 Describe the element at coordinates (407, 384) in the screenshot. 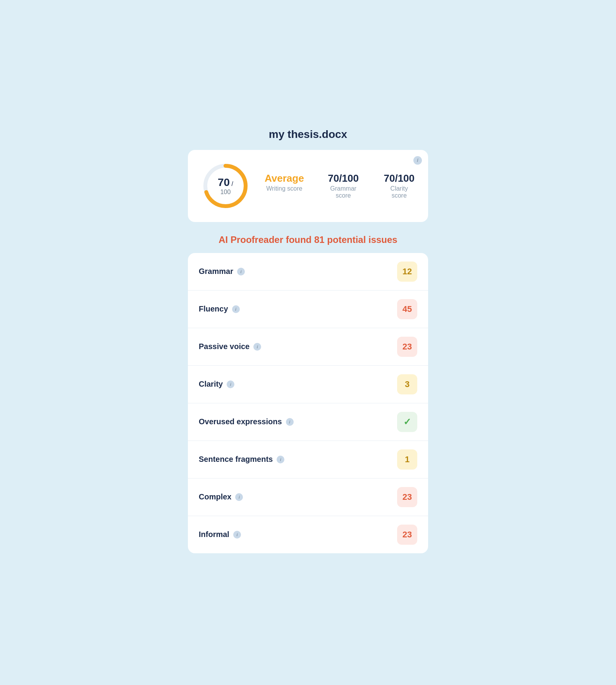

I see `issue-badge-clarity: 3` at that location.